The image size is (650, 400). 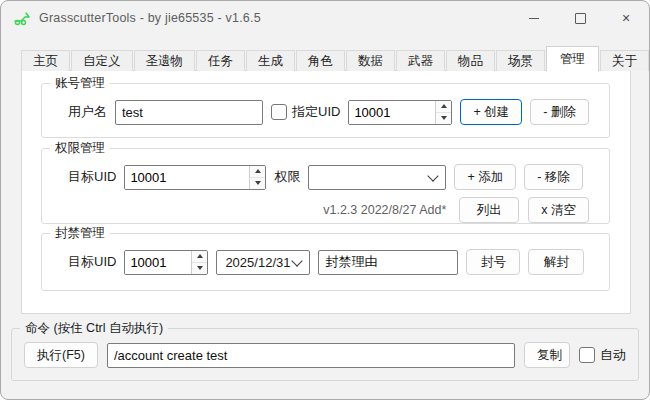 What do you see at coordinates (259, 262) in the screenshot?
I see `ban-date-value: 2025/12/31` at bounding box center [259, 262].